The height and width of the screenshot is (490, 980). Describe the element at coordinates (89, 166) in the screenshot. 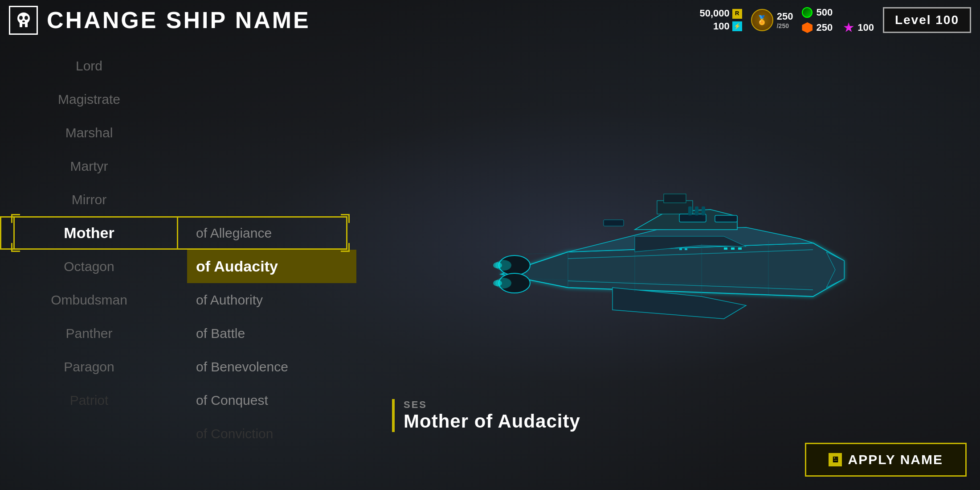

I see `first-name-martyr: Martyr` at that location.